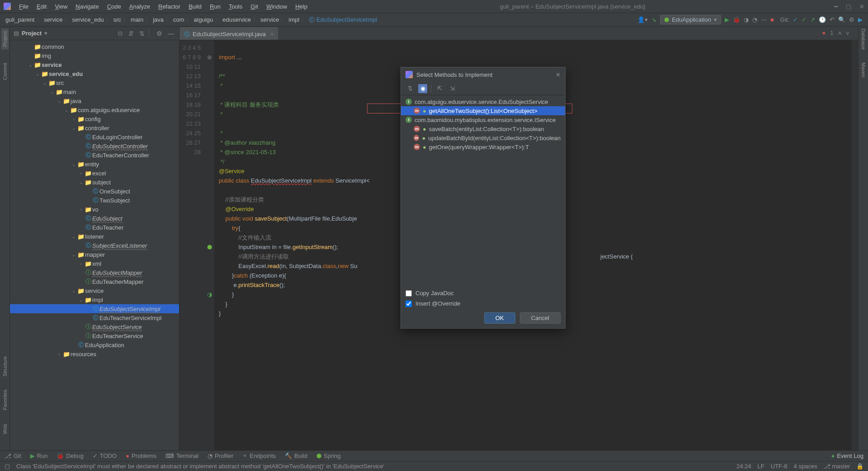 The width and height of the screenshot is (868, 471). What do you see at coordinates (94, 182) in the screenshot?
I see `tree-row: ⌄📁subject` at bounding box center [94, 182].